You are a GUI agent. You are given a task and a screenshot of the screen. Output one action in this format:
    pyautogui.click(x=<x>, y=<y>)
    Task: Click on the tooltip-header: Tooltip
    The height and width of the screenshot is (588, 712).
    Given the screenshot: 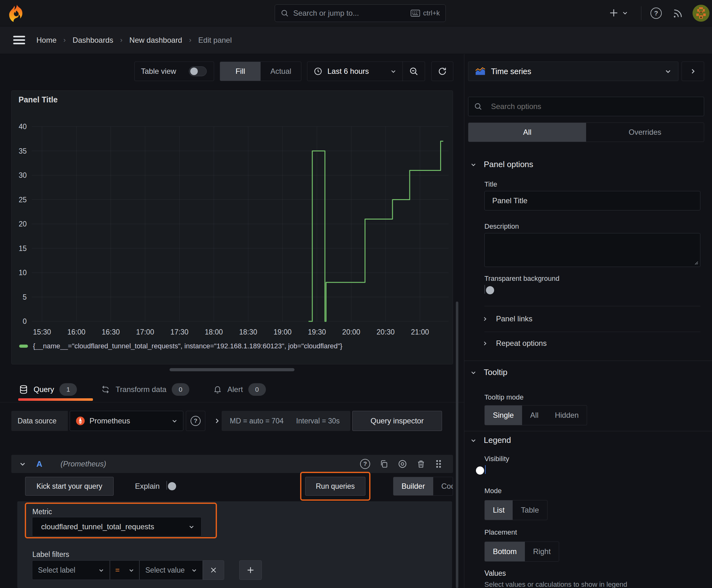 What is the action you would take?
    pyautogui.click(x=489, y=373)
    